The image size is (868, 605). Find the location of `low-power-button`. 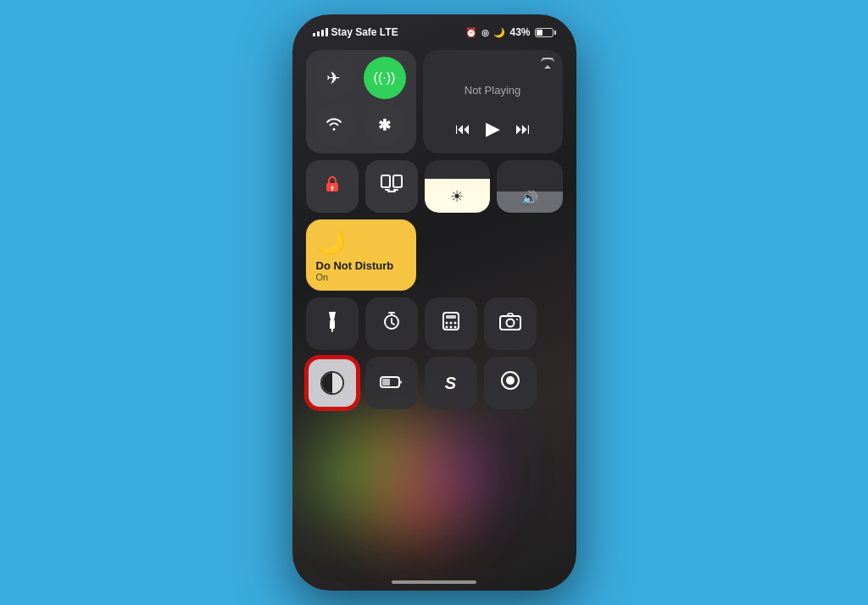

low-power-button is located at coordinates (392, 383).